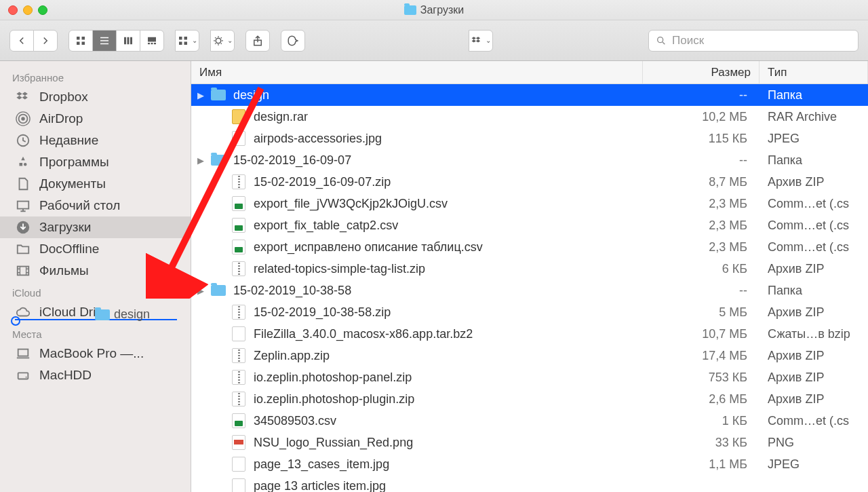 This screenshot has height=492, width=868. I want to click on file-row: io.zeplin.photoshop-panel.zip753 КБАрхив…, so click(530, 377).